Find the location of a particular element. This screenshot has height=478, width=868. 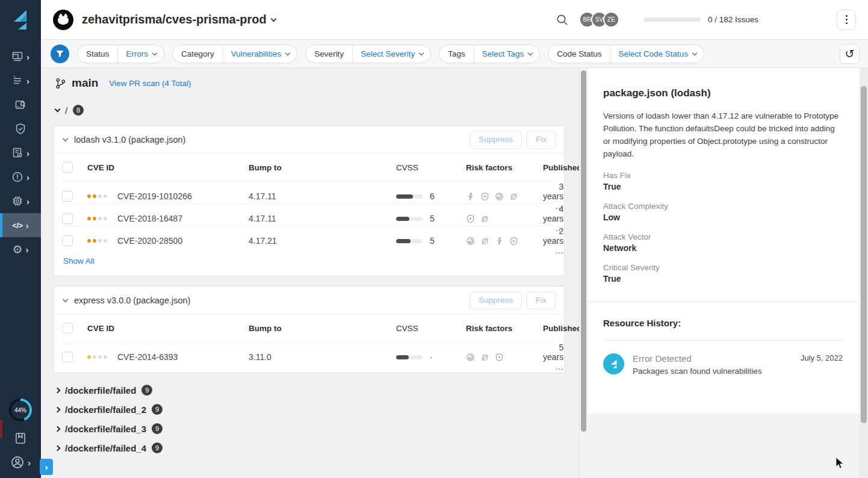

col-bump-to: Bump to is located at coordinates (323, 329).